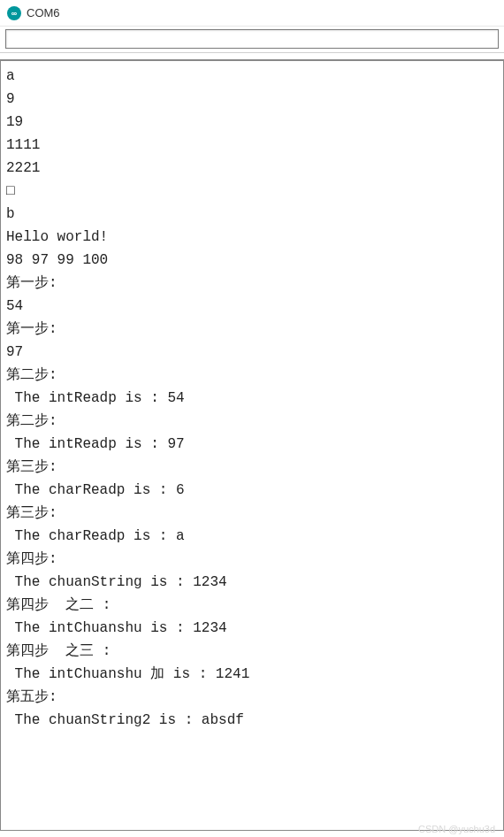 This screenshot has width=504, height=837. What do you see at coordinates (252, 674) in the screenshot?
I see `console-line: The intChuanshu 加 is : 1241` at bounding box center [252, 674].